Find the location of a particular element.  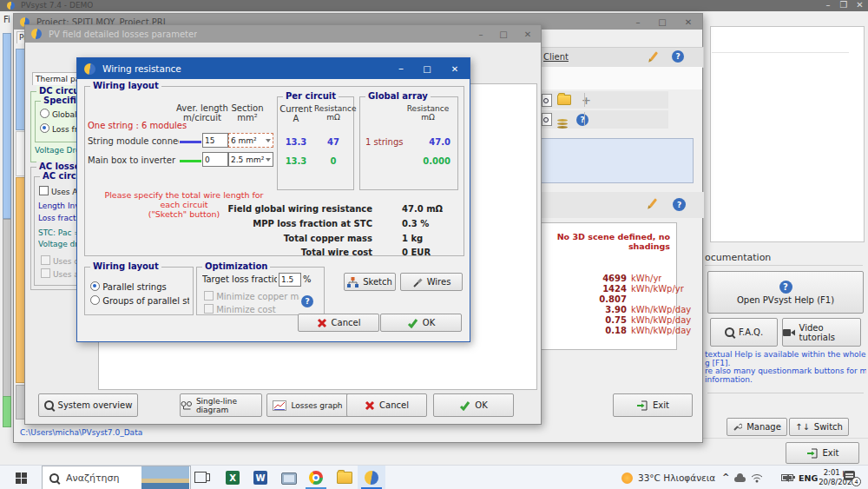

loss-fraction-radio is located at coordinates (45, 129).